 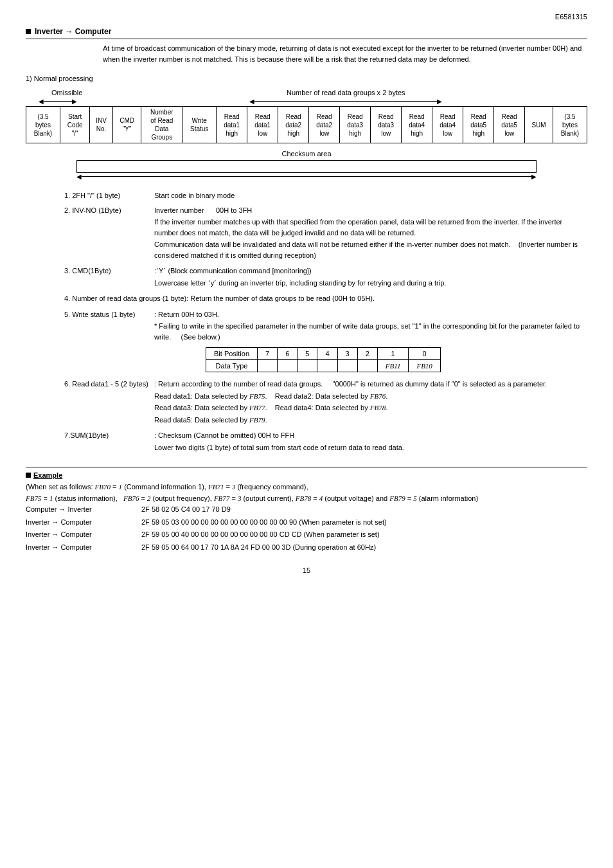 I want to click on col-num-read: Numberof ReadDataGroups, so click(x=162, y=125).